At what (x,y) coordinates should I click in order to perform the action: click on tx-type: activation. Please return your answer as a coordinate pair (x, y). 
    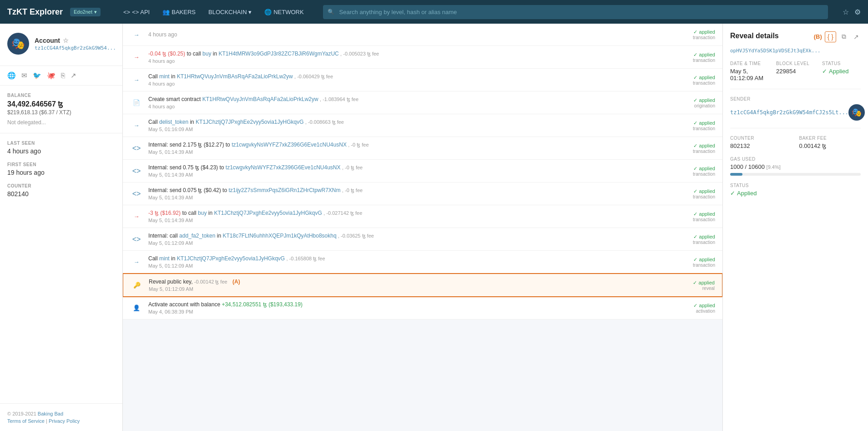
    Looking at the image, I should click on (695, 311).